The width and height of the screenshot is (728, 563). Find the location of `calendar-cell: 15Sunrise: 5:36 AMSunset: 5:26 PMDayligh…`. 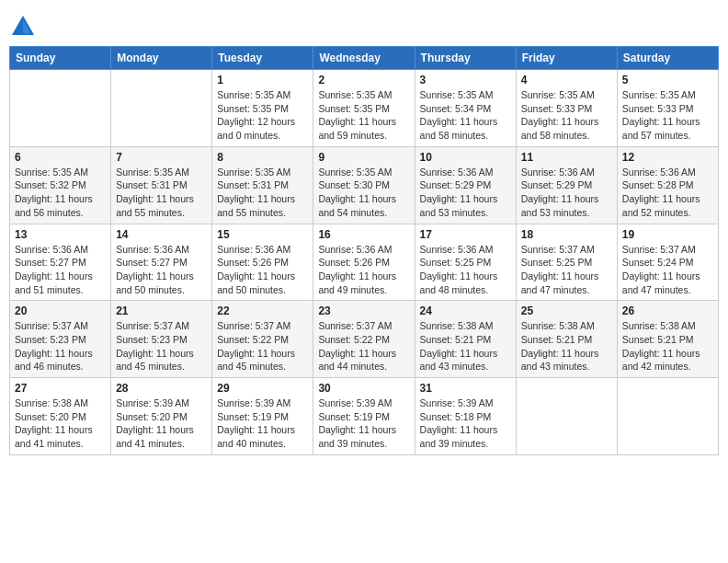

calendar-cell: 15Sunrise: 5:36 AMSunset: 5:26 PMDayligh… is located at coordinates (263, 262).